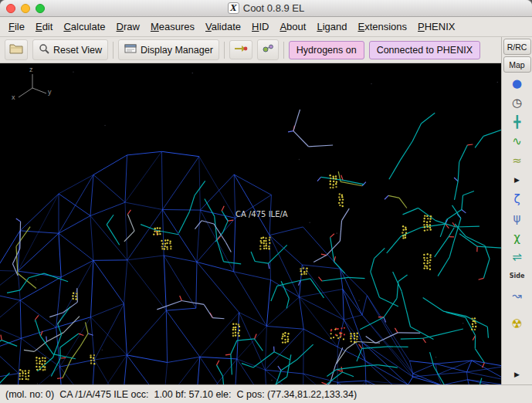  Describe the element at coordinates (266, 8) in the screenshot. I see `title-bar: X Coot 0.8.9 EL` at that location.